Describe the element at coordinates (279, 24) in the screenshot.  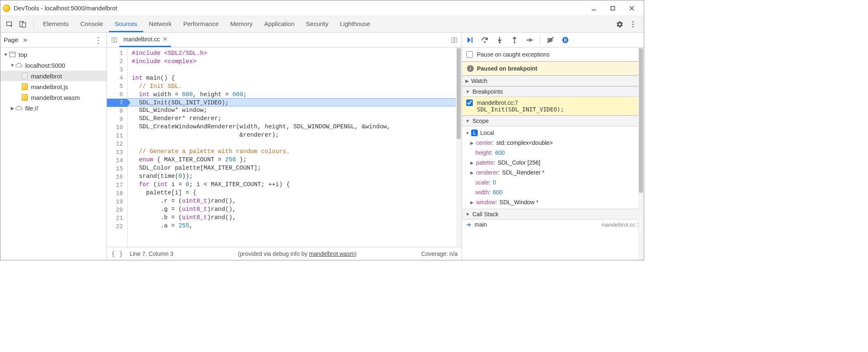
I see `tab-application: Application` at that location.